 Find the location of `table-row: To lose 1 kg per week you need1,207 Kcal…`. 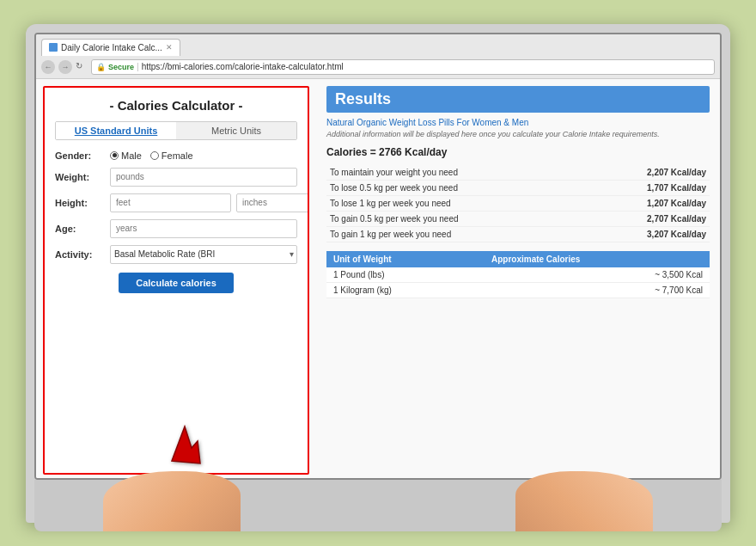

table-row: To lose 1 kg per week you need1,207 Kcal… is located at coordinates (518, 204).